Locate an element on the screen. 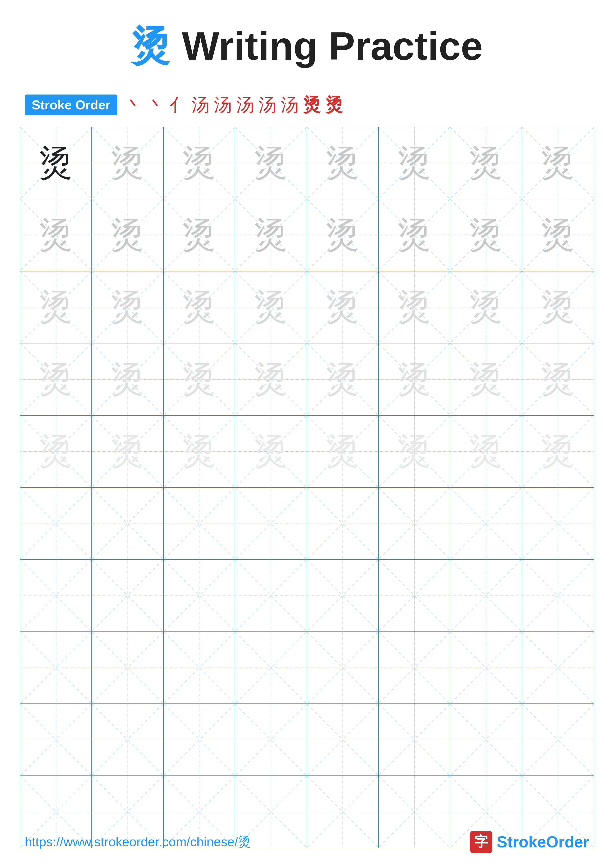 The image size is (614, 868). title-char: 烫 is located at coordinates (151, 46).